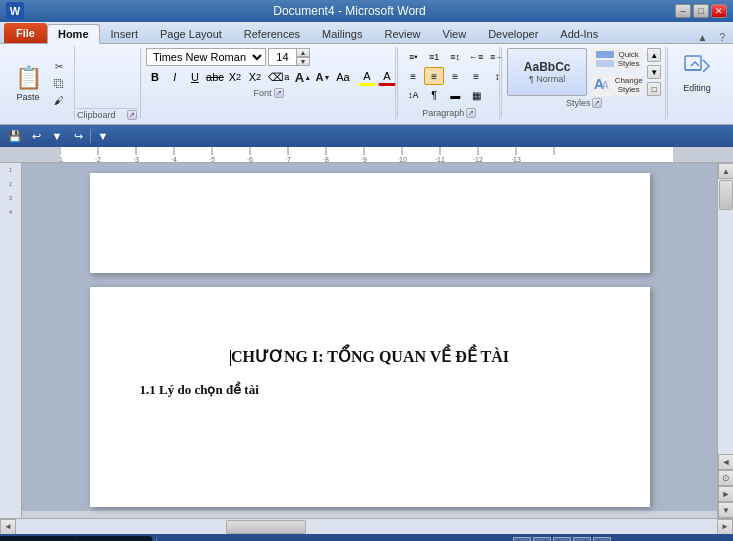  I want to click on scroll-down-button: ▼, so click(726, 510).